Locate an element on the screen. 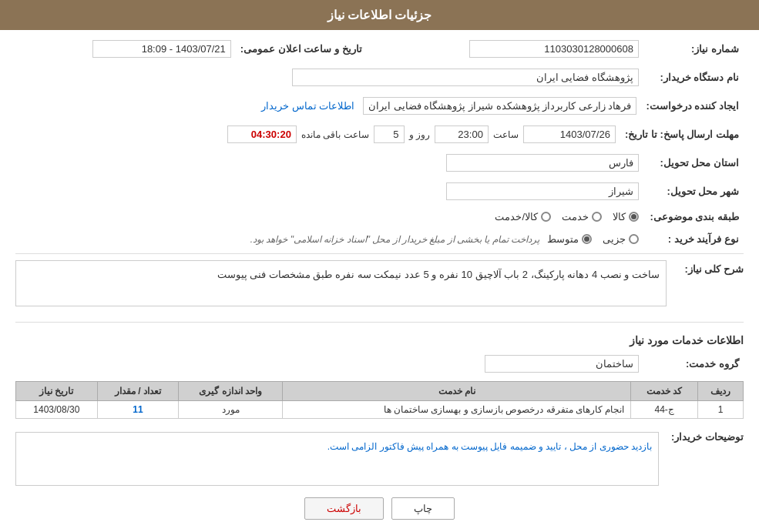 The width and height of the screenshot is (759, 532). print-button: چاپ is located at coordinates (423, 508).